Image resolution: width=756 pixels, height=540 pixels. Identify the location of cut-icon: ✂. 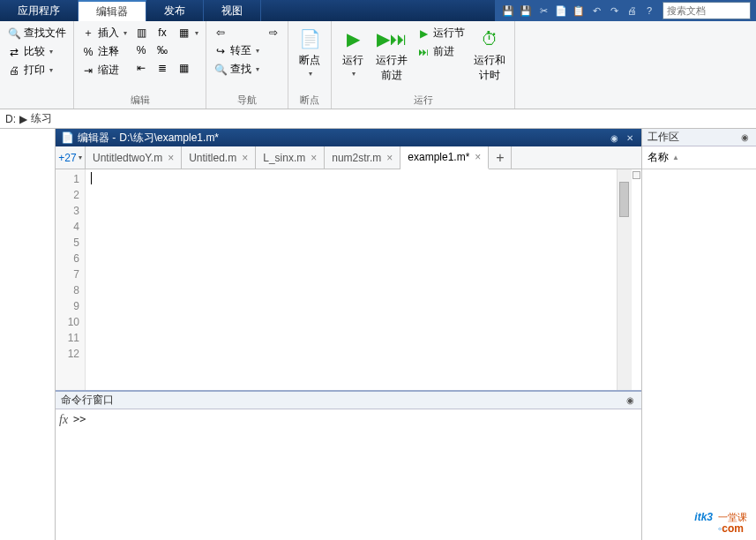
(543, 11).